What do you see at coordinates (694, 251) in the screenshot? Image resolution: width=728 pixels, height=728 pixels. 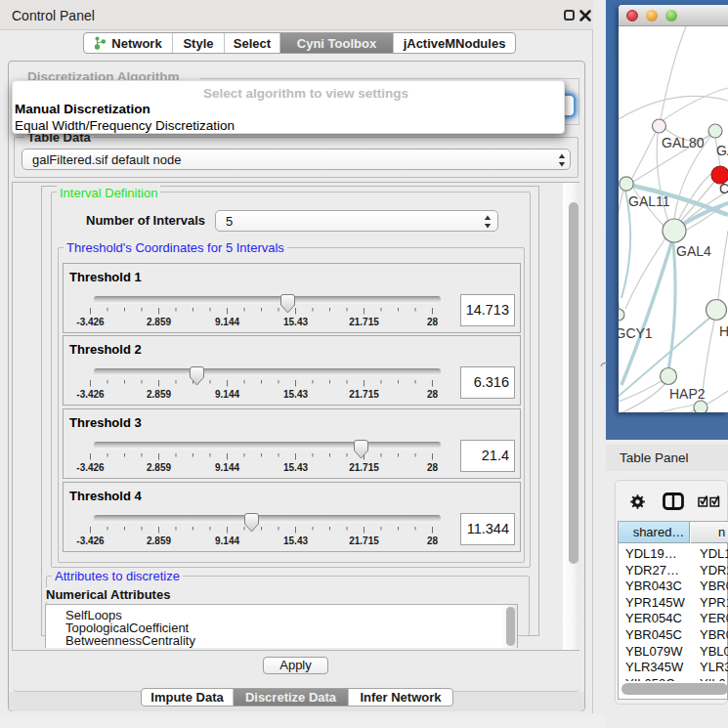 I see `svg-text: GAL4` at bounding box center [694, 251].